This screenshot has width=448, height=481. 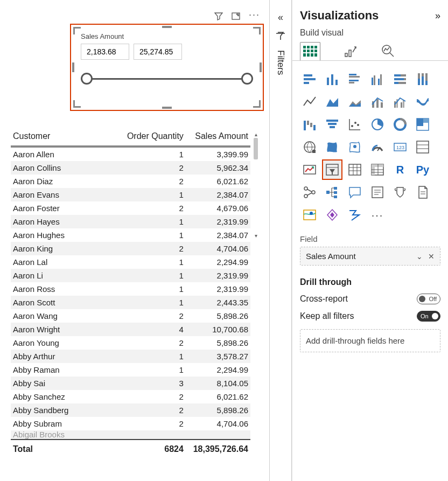 I want to click on collapse-left-icon: «, so click(x=281, y=17).